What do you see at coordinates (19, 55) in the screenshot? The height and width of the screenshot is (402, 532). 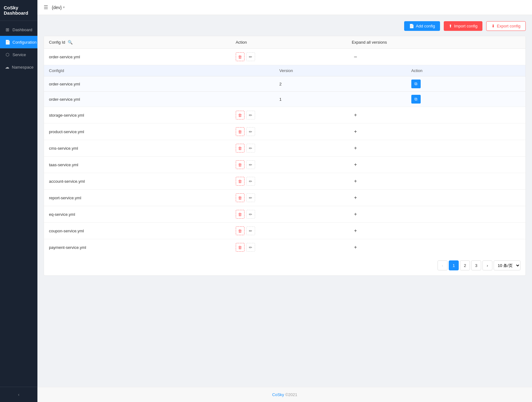 I see `sidebar-item-service: ⬡ Service` at bounding box center [19, 55].